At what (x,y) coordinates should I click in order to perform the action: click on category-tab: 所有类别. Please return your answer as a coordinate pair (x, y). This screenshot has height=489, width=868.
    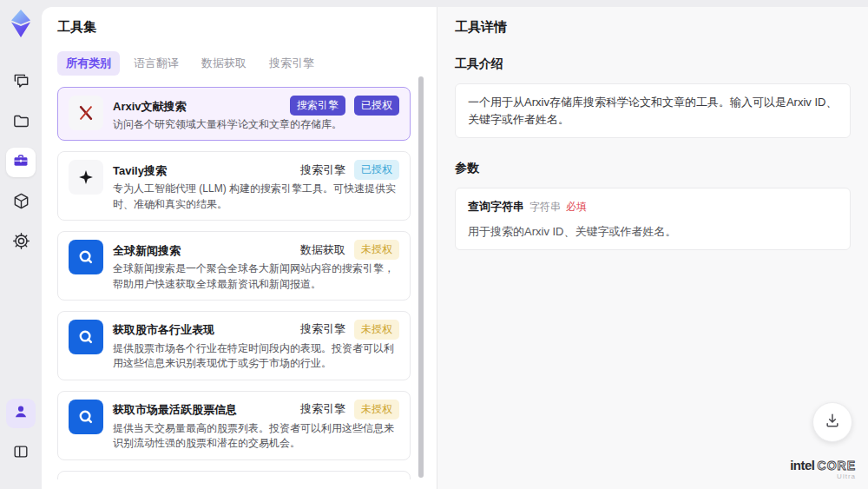
    Looking at the image, I should click on (89, 63).